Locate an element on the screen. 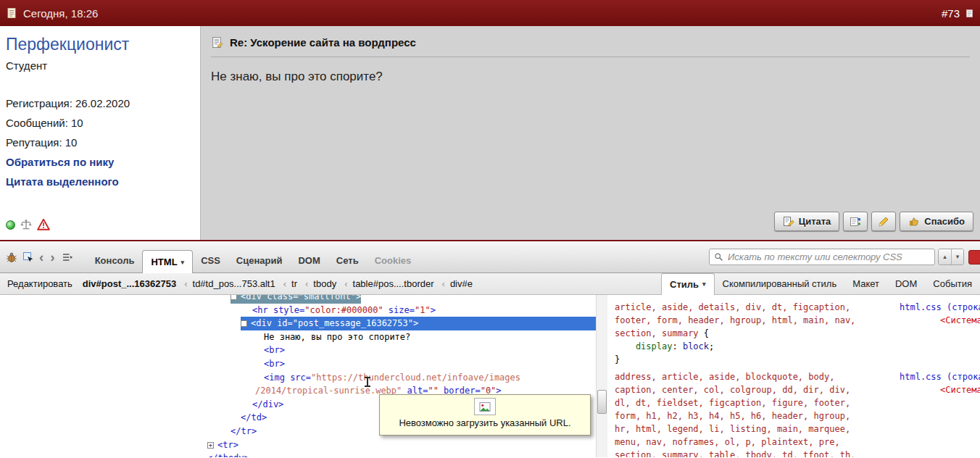 This screenshot has height=458, width=980. multiquote-icon is located at coordinates (855, 222).